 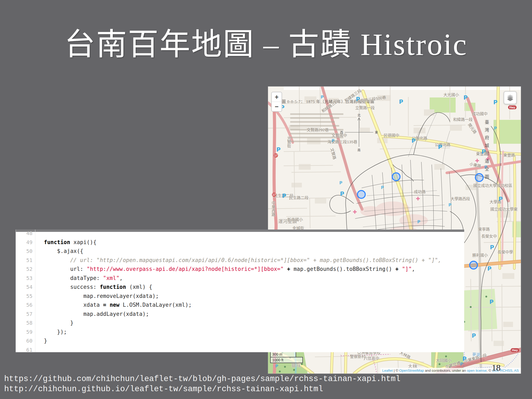 What do you see at coordinates (411, 371) in the screenshot?
I see `attribution-link: OpenStreetMap` at bounding box center [411, 371].